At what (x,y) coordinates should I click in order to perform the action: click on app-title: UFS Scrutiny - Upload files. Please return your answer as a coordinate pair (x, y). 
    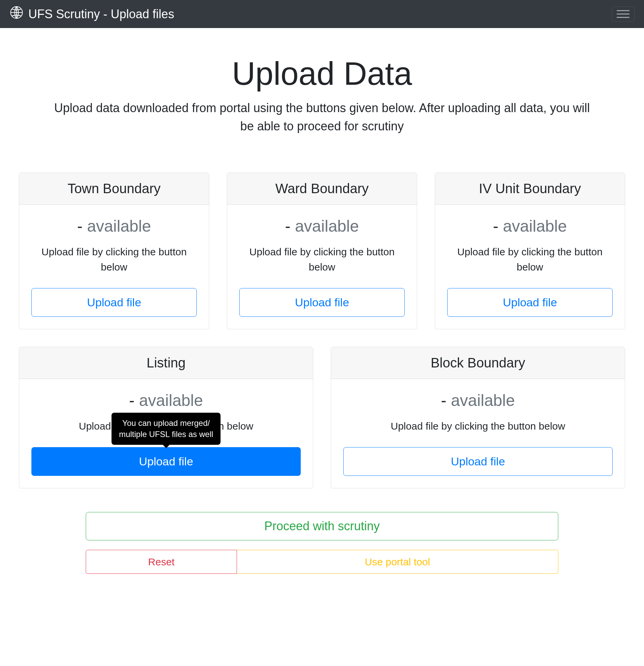
    Looking at the image, I should click on (101, 14).